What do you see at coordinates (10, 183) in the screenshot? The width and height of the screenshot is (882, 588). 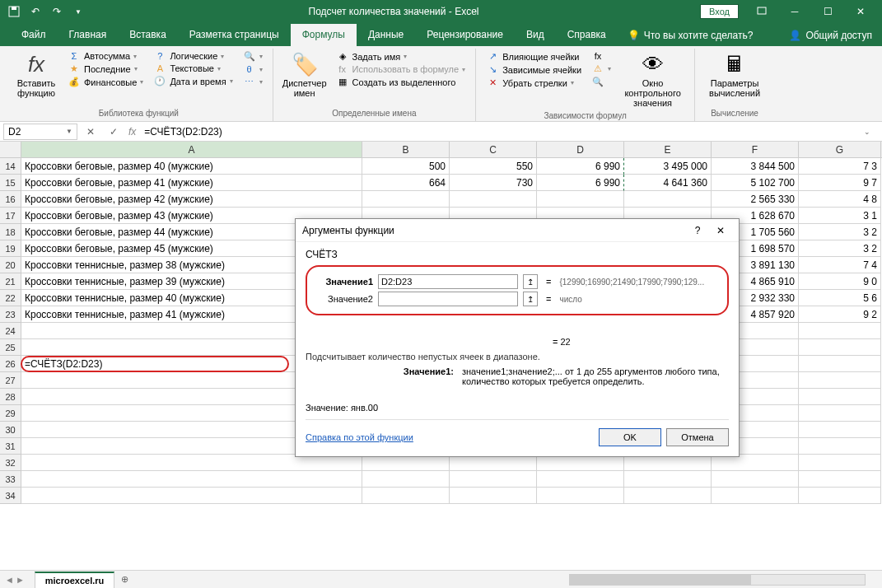 I see `row-header: 15` at bounding box center [10, 183].